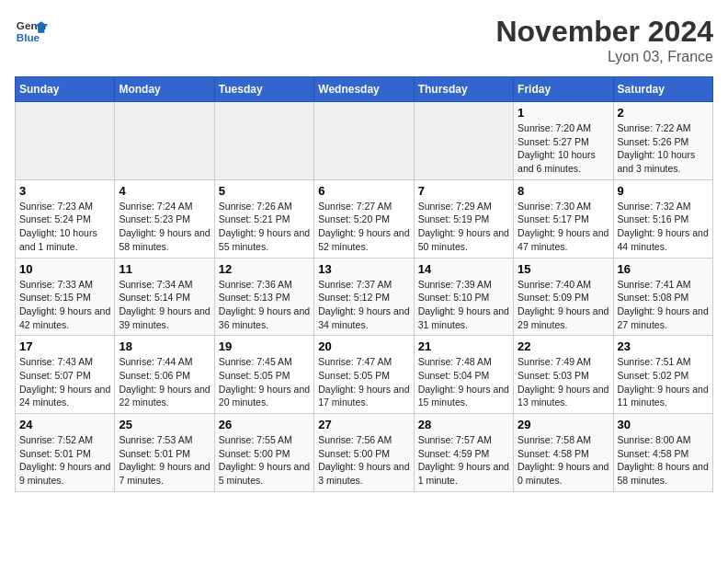  I want to click on calendar-cell: 11Sunrise: 7:34 AMSunset: 5:14 PMDayligh…, so click(165, 296).